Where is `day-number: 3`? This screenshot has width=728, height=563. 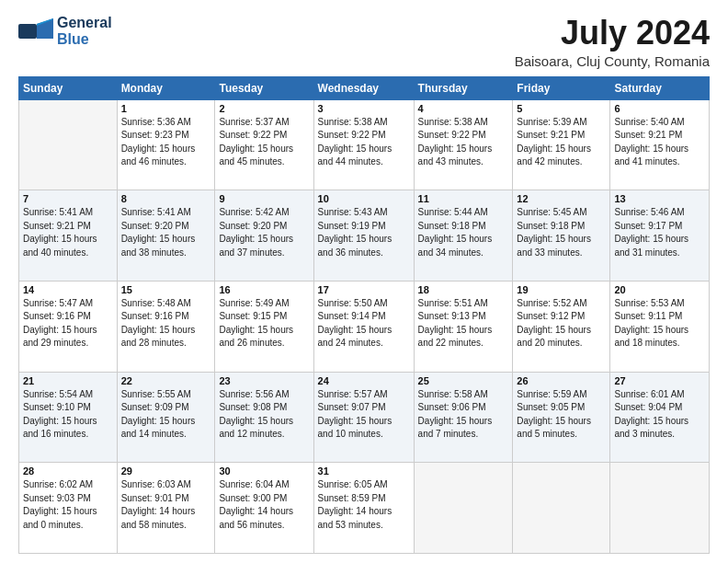
day-number: 3 is located at coordinates (364, 109).